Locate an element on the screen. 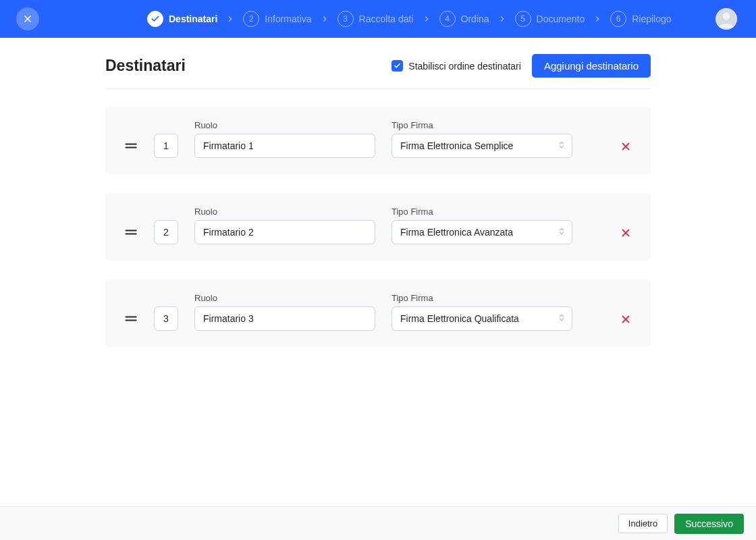 This screenshot has height=540, width=756. step-number: 4 is located at coordinates (448, 19).